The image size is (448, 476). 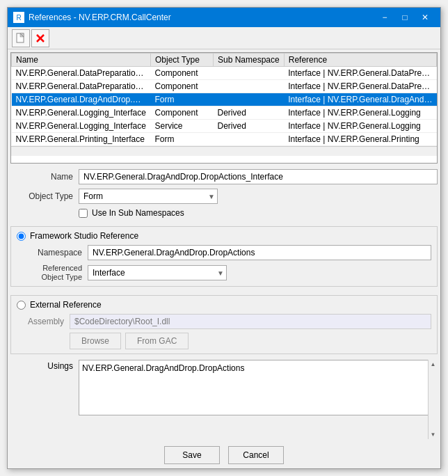 What do you see at coordinates (224, 127) in the screenshot?
I see `table-row: NV.ERP.General.Logging_InterfaceServiceD…` at bounding box center [224, 127].